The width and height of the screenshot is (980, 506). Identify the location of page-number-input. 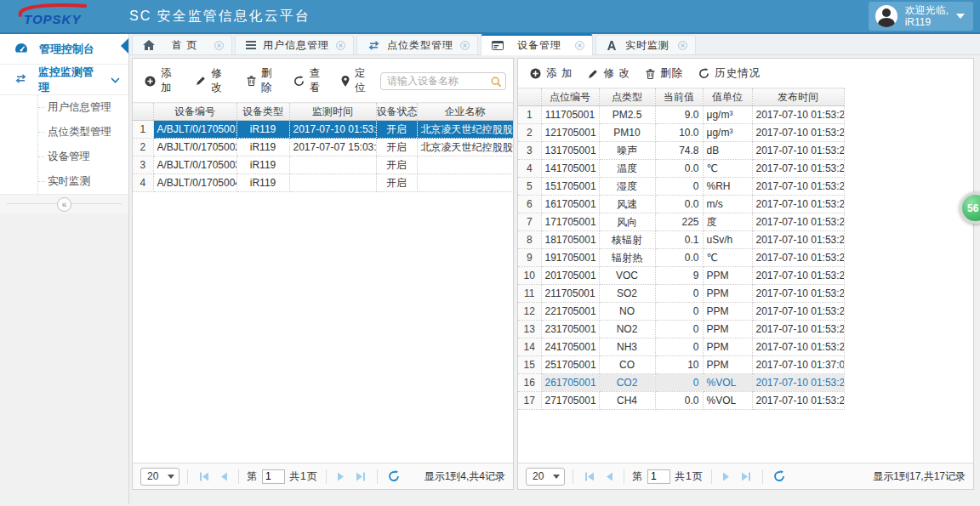
(274, 476).